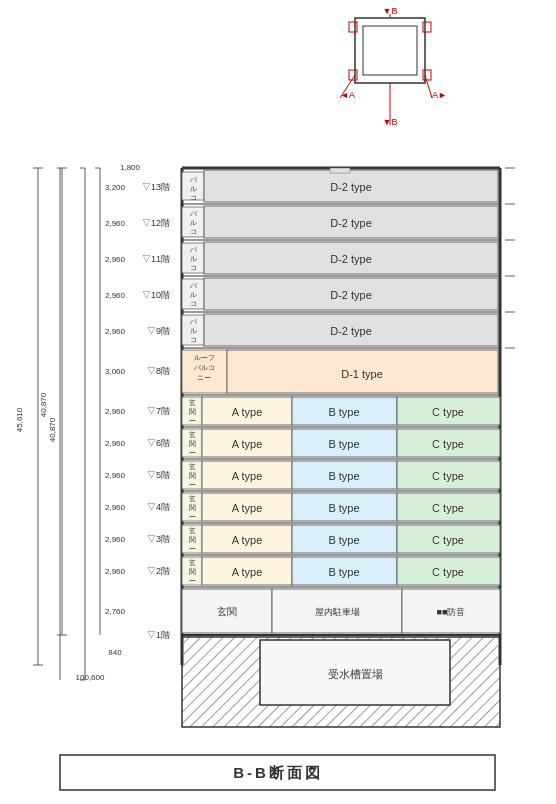  Describe the element at coordinates (158, 539) in the screenshot. I see `floor-3-label: ▽3階` at that location.